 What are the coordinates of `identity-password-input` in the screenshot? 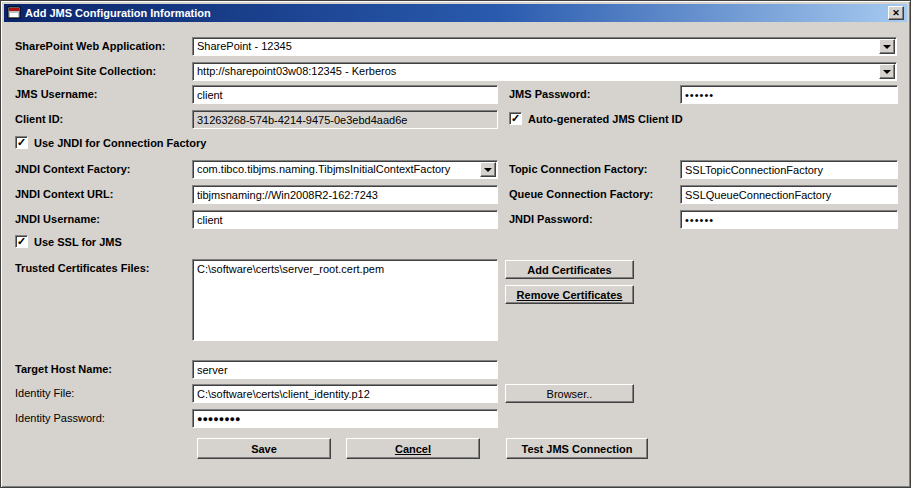 It's located at (345, 418).